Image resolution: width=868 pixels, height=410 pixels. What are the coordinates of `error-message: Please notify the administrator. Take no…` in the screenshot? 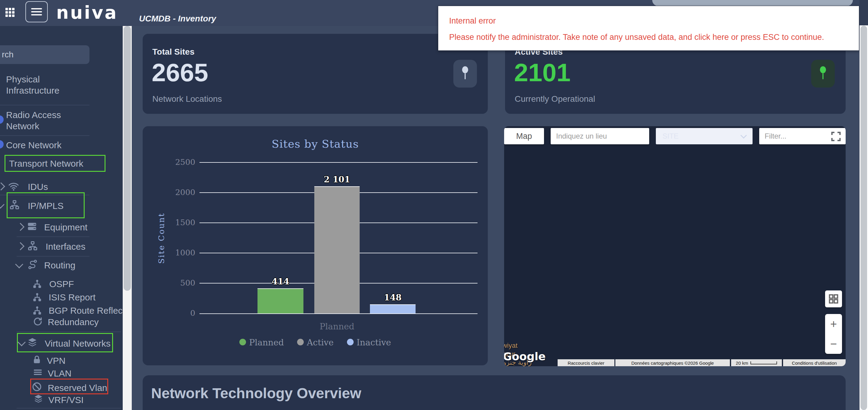 It's located at (637, 37).